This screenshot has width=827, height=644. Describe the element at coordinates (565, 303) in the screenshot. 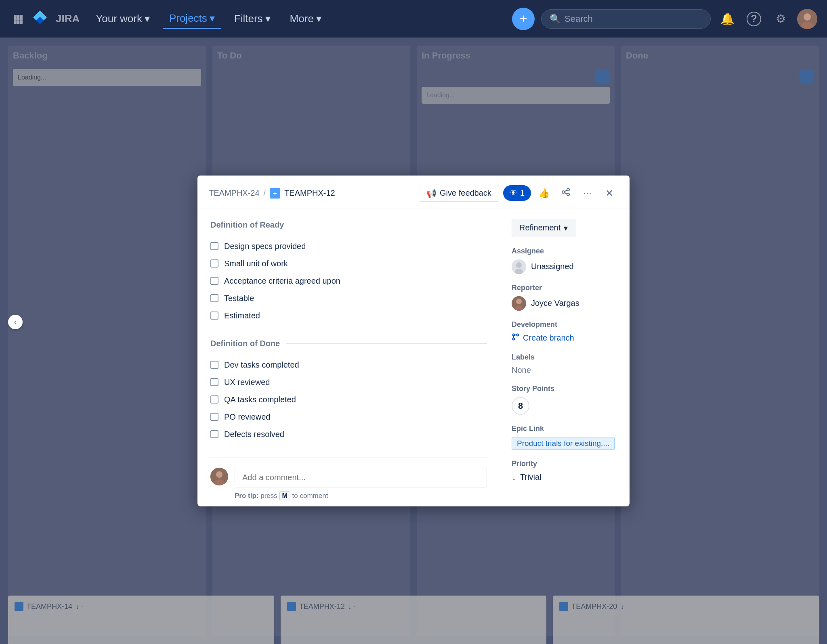

I see `reporter-row: Joyce Vargas` at that location.